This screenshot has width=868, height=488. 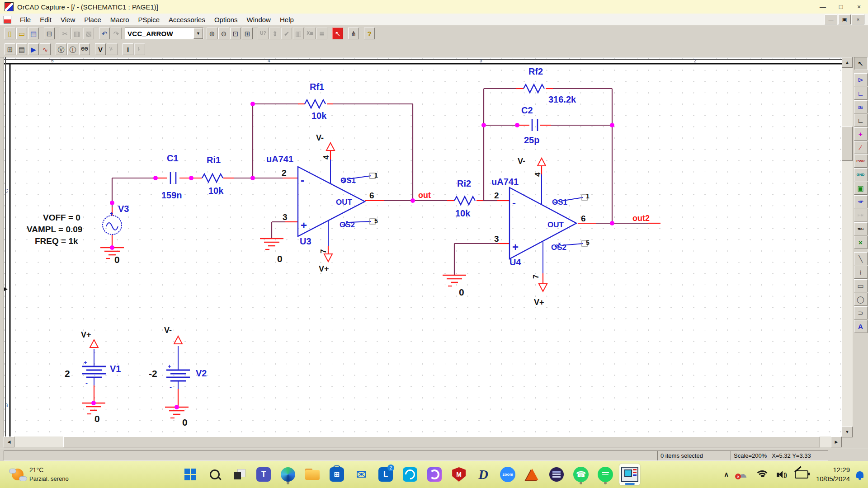 I want to click on schematic-label: -, so click(x=302, y=180).